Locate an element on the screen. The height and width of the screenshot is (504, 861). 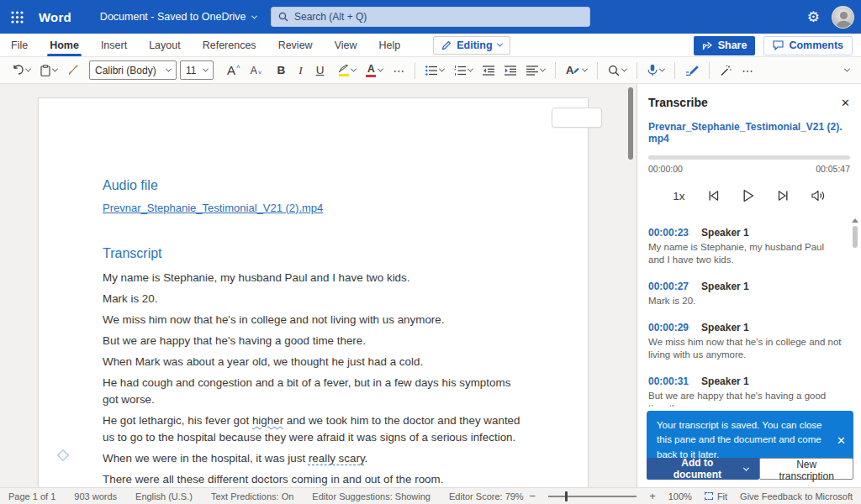
tab-file: File is located at coordinates (19, 45).